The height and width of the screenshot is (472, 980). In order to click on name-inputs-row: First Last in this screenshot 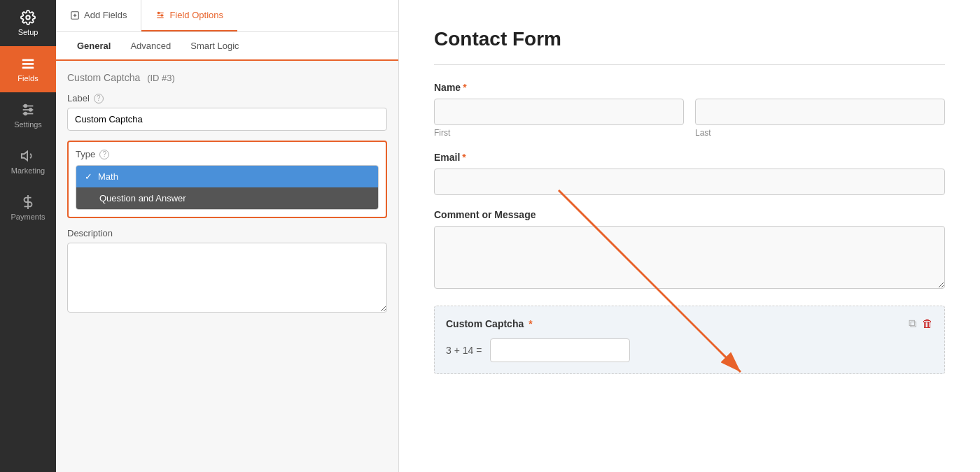, I will do `click(690, 118)`.